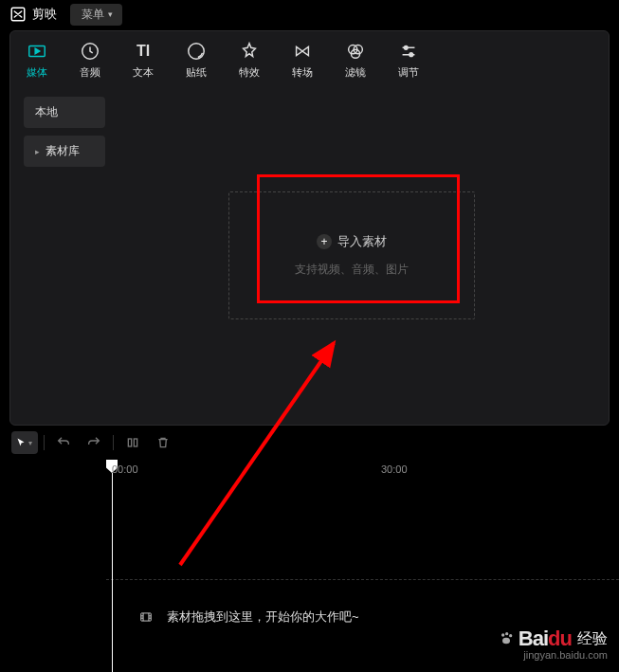 The width and height of the screenshot is (619, 672). What do you see at coordinates (196, 72) in the screenshot?
I see `tool-label: 贴纸` at bounding box center [196, 72].